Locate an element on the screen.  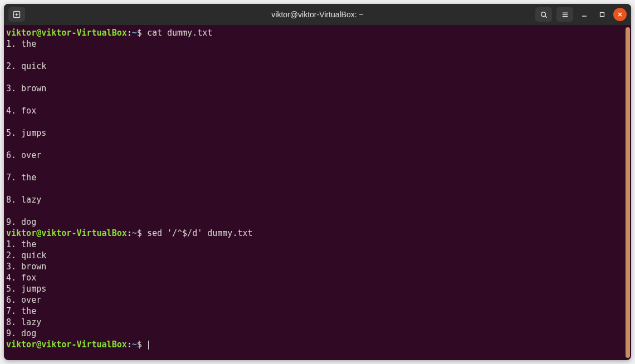
prompt-line: viktor@viktor-VirtualBox:~$ is located at coordinates (77, 345).